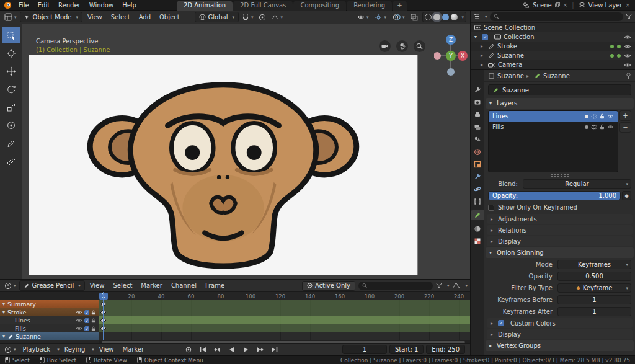 The width and height of the screenshot is (635, 364). I want to click on xray-toggle-icon, so click(414, 17).